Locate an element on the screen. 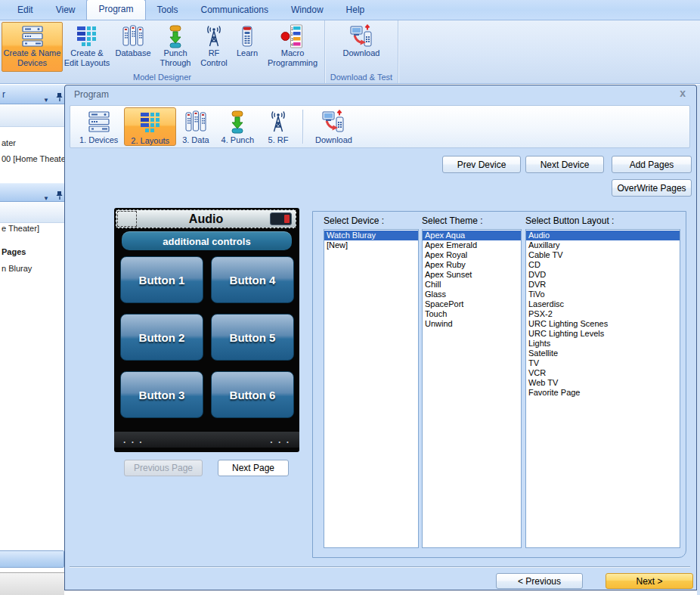 The height and width of the screenshot is (595, 700). background-panels: r ▼ ater 00 [Home Theater ▼ e Theater] P… is located at coordinates (32, 340).